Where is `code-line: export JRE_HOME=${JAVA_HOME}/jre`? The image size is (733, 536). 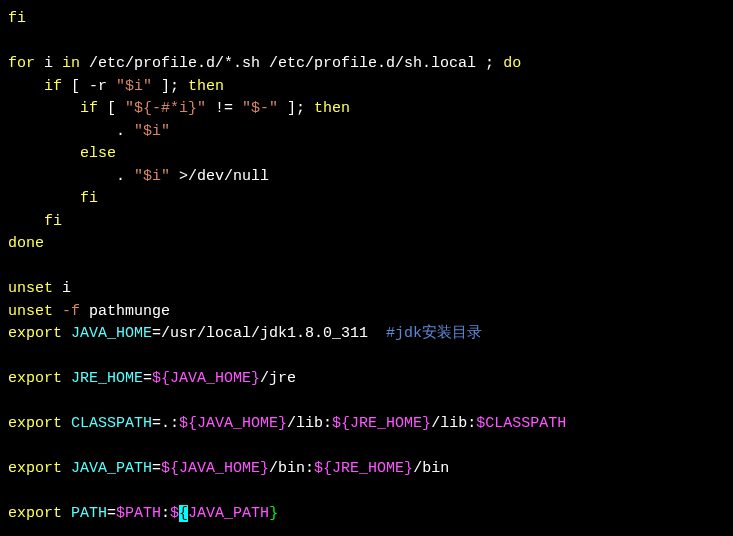
code-line: export JRE_HOME=${JAVA_HOME}/jre is located at coordinates (152, 378).